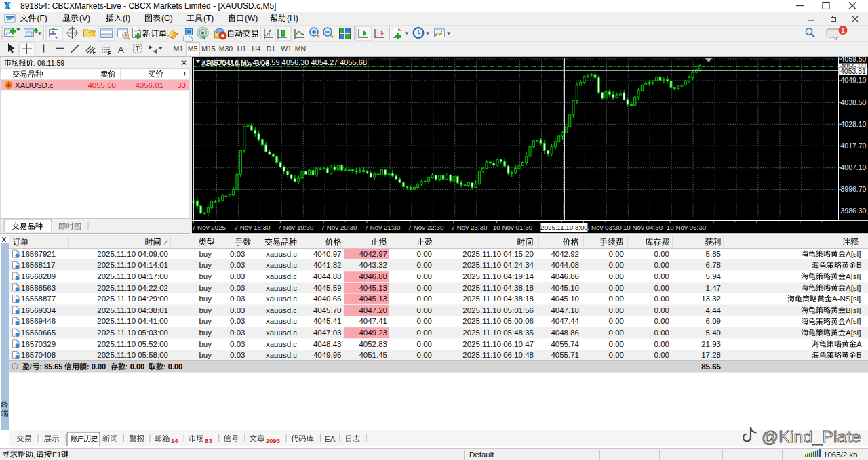 The image size is (868, 460). Describe the element at coordinates (565, 288) in the screenshot. I see `svg-text: 4045.10` at that location.